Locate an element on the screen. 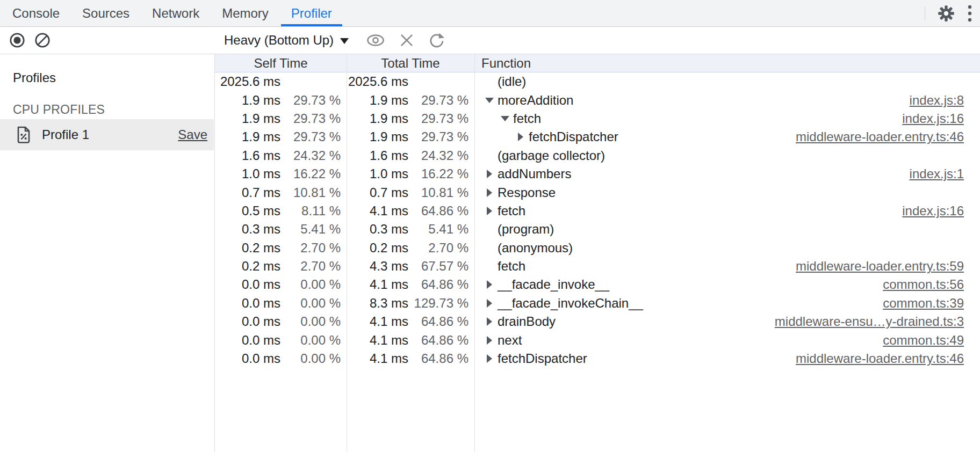 The image size is (980, 452). three-dot-menu-icon is located at coordinates (970, 13).